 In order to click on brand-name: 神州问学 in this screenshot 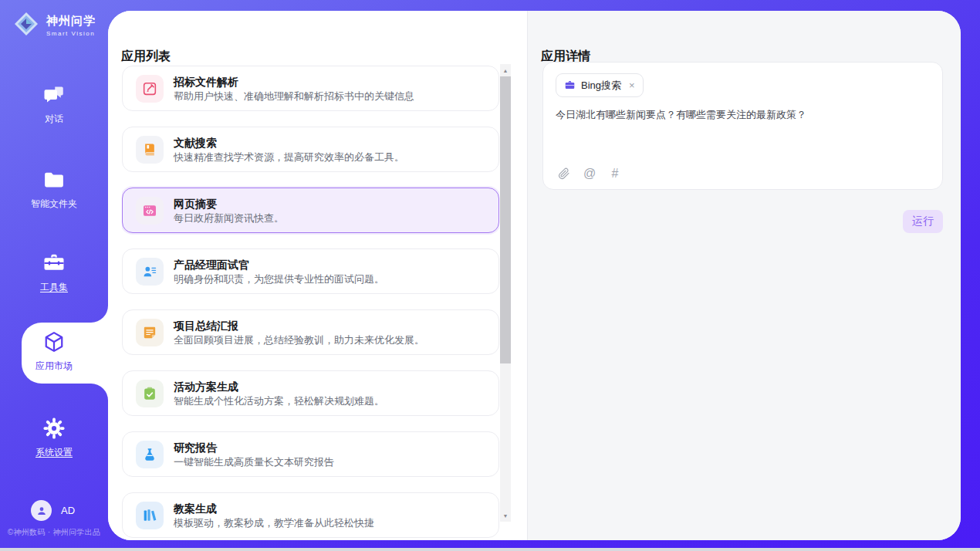, I will do `click(71, 22)`.